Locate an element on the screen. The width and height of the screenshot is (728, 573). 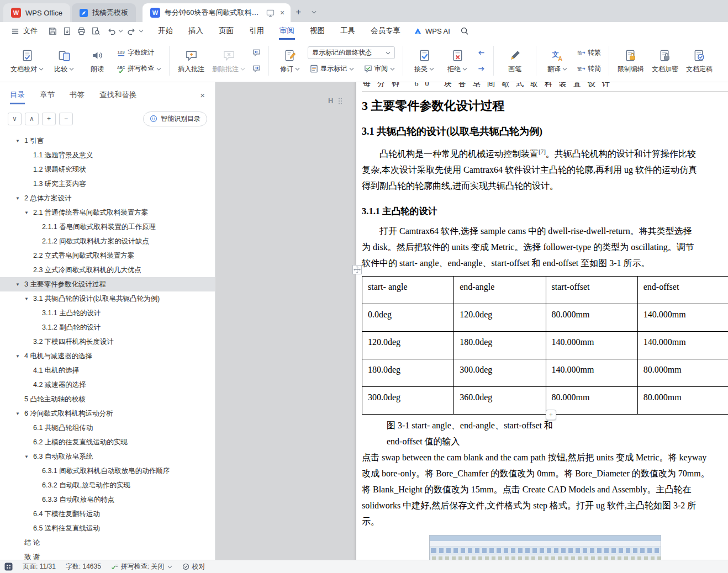
print-preview-button is located at coordinates (96, 31).